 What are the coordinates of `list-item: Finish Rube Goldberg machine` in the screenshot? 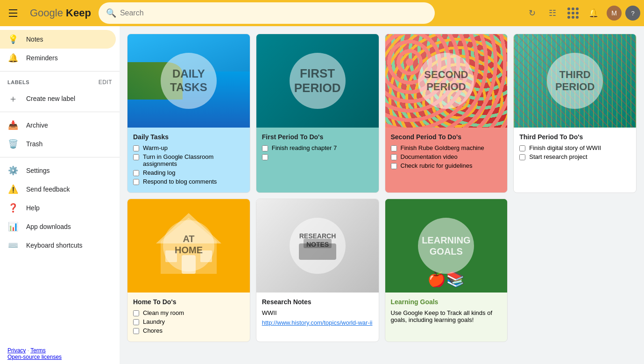 It's located at (446, 148).